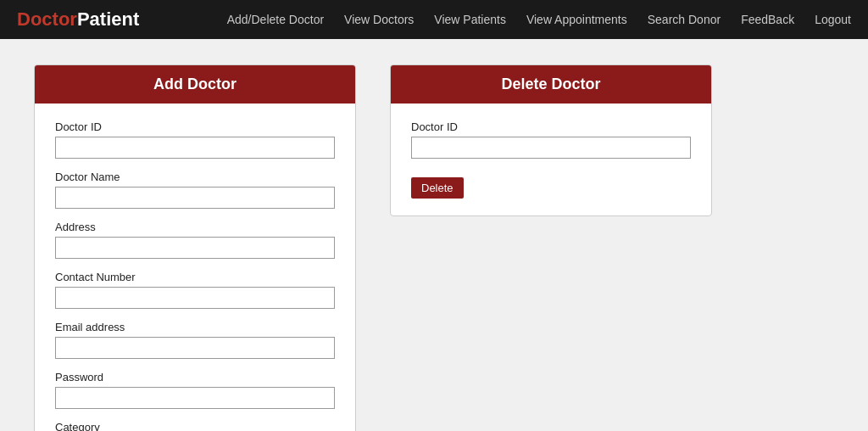  Describe the element at coordinates (195, 398) in the screenshot. I see `password-input` at that location.